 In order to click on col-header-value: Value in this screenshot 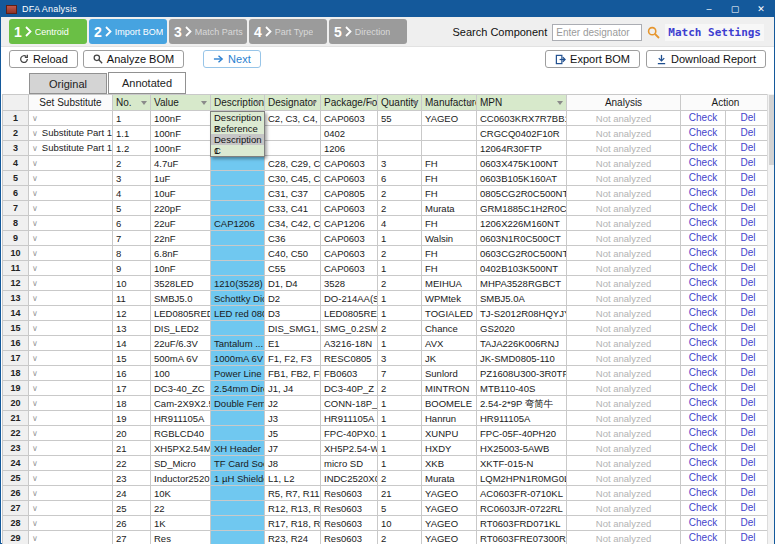, I will do `click(181, 103)`.